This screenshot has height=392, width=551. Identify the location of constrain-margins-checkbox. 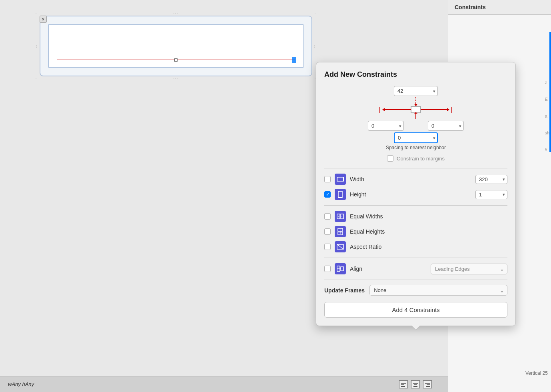
(390, 158).